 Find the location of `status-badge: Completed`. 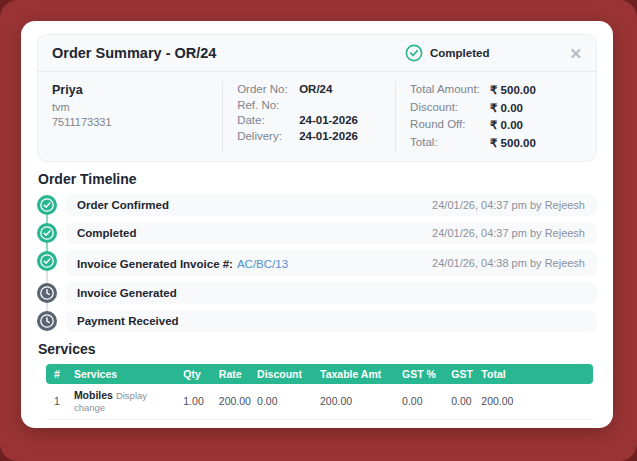

status-badge: Completed is located at coordinates (447, 53).